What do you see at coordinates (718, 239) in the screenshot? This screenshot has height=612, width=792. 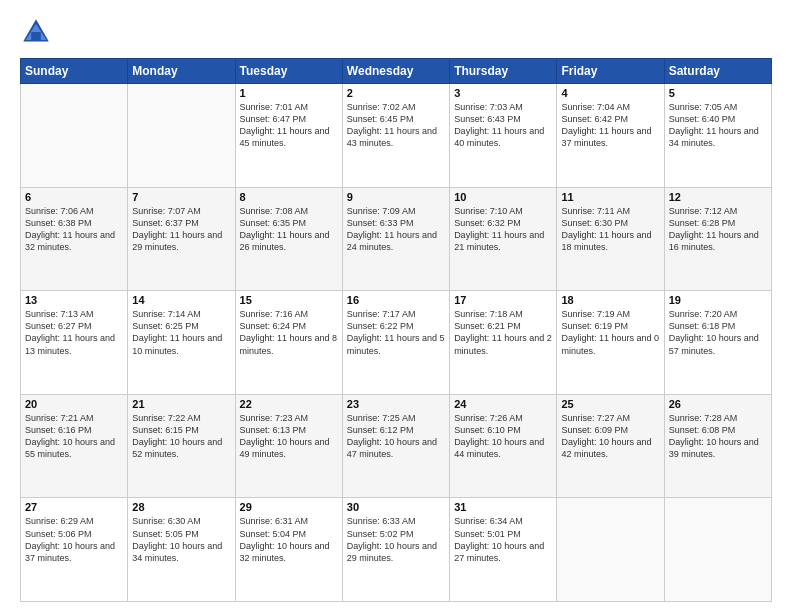 I see `calendar-cell: 12Sunrise: 7:12 AM Sunset: 6:28 PM Dayli…` at bounding box center [718, 239].